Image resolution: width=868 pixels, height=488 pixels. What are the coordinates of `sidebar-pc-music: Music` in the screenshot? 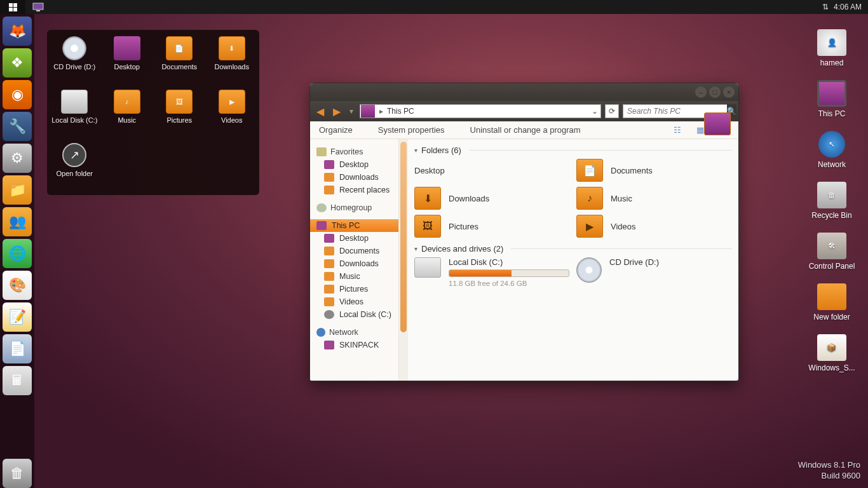 It's located at (355, 276).